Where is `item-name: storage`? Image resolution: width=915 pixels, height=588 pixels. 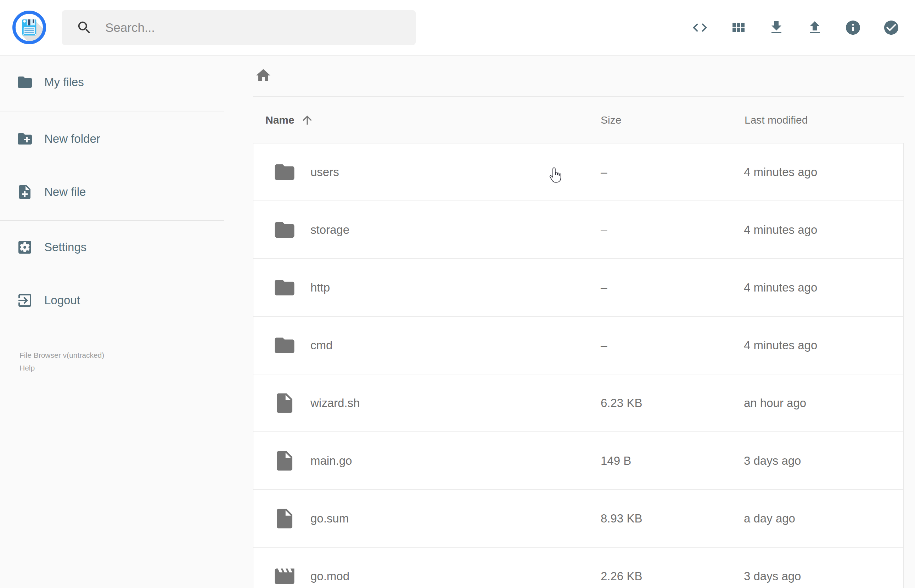
item-name: storage is located at coordinates (330, 230).